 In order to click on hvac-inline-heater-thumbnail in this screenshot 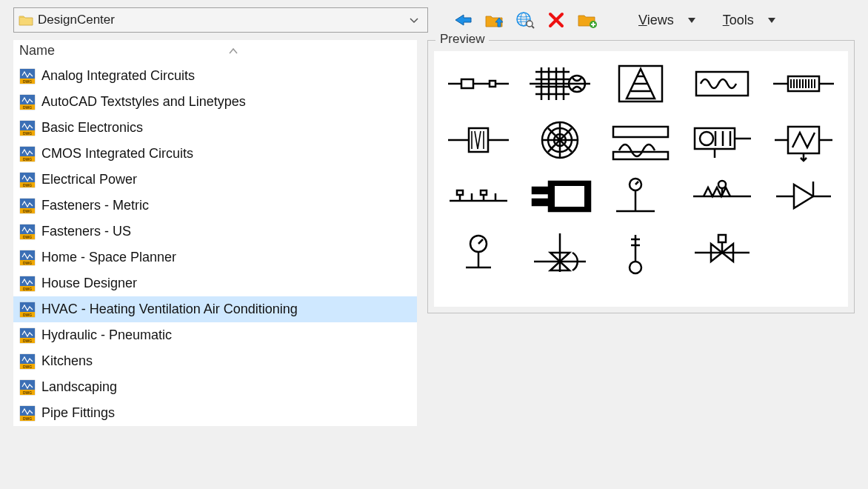, I will do `click(804, 84)`.